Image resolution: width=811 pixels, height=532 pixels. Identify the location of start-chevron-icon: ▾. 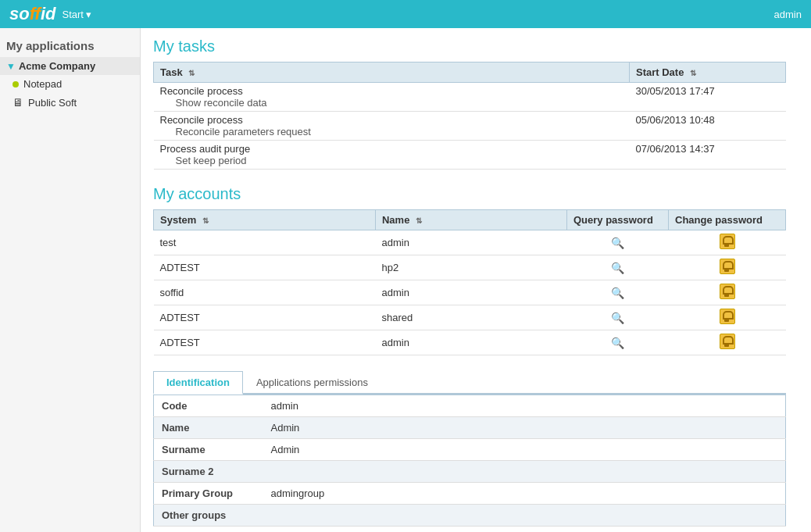
(89, 14).